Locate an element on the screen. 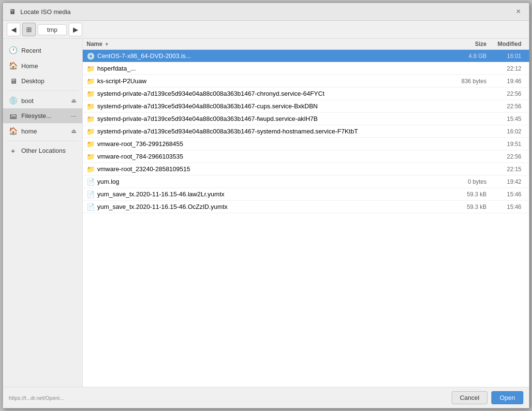 The width and height of the screenshot is (532, 411). table-row: 📄 yum_save_tx.2020-11-16.15-46.law2Lr.yu… is located at coordinates (306, 194).